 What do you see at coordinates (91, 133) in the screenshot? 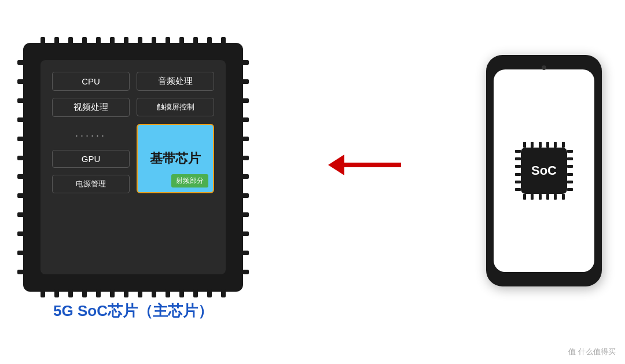
I see `dots-label: ......` at bounding box center [91, 133].